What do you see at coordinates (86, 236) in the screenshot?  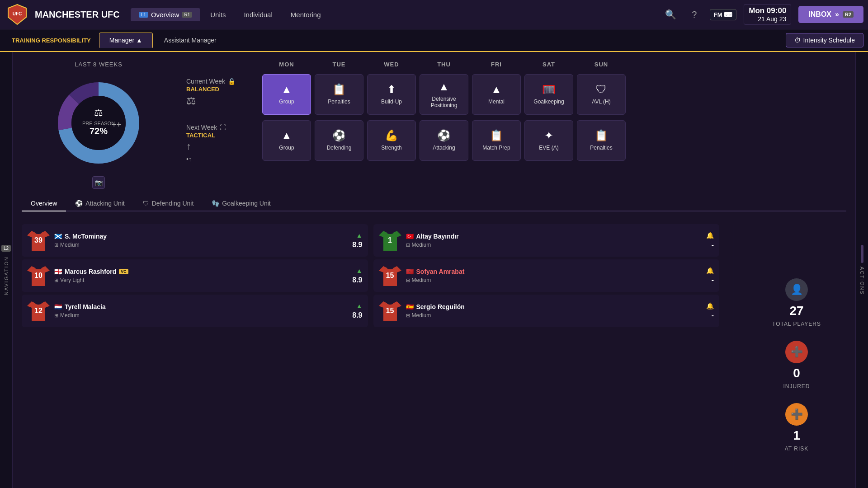 I see `player-name: S. McTominay` at bounding box center [86, 236].